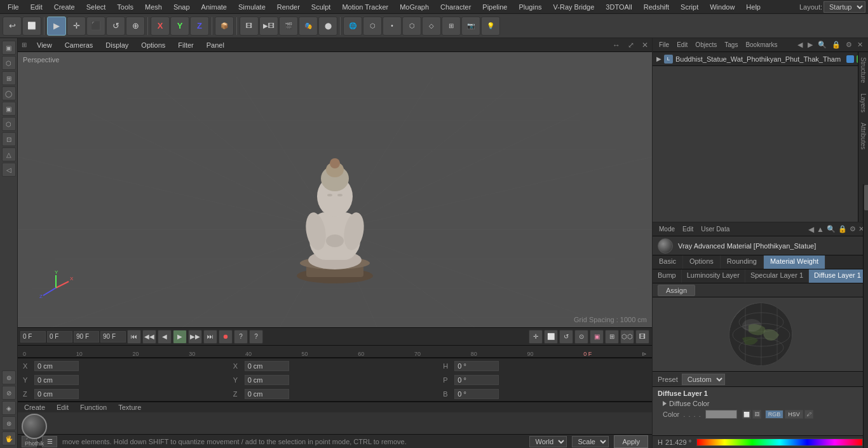 This screenshot has width=868, height=448. Describe the element at coordinates (86, 337) in the screenshot. I see `frame-end-input1` at that location.